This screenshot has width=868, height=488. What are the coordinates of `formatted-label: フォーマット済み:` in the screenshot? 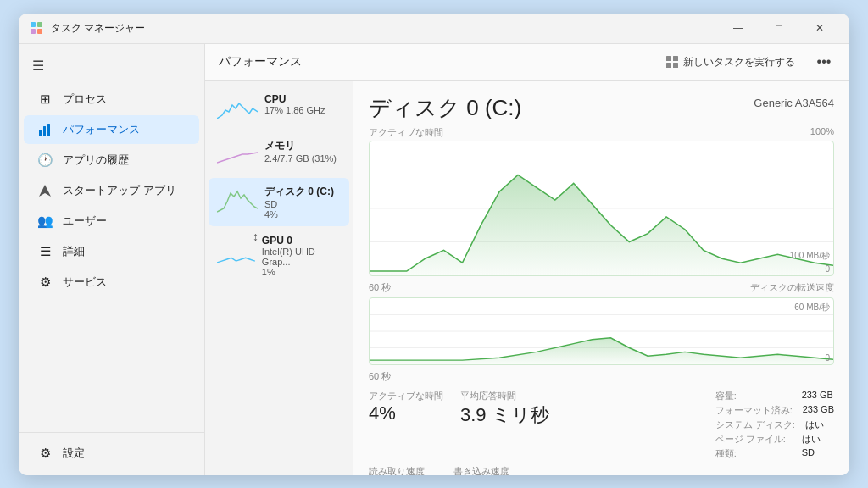 It's located at (754, 410).